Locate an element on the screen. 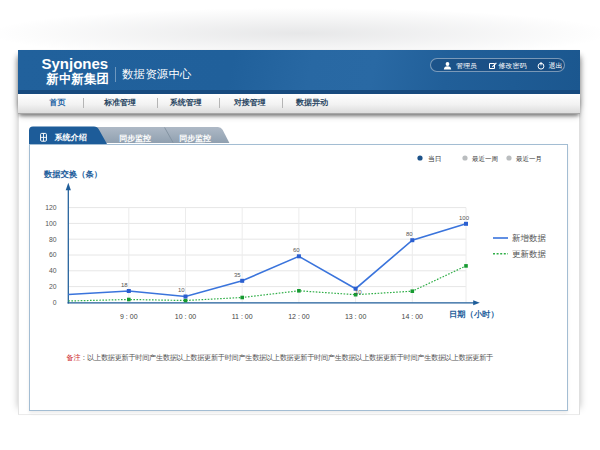  svg-text: 14 : 00 is located at coordinates (413, 316).